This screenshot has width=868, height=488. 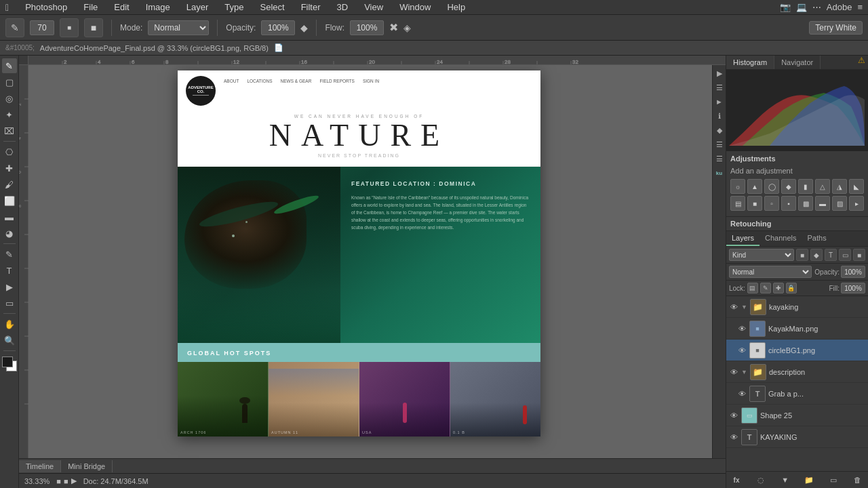 I want to click on brush-settings-icon: ■, so click(x=94, y=28).